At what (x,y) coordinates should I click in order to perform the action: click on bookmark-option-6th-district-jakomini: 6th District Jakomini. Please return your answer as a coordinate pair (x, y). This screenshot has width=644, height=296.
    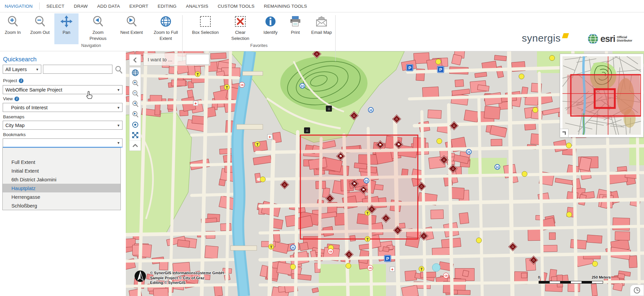
    Looking at the image, I should click on (62, 179).